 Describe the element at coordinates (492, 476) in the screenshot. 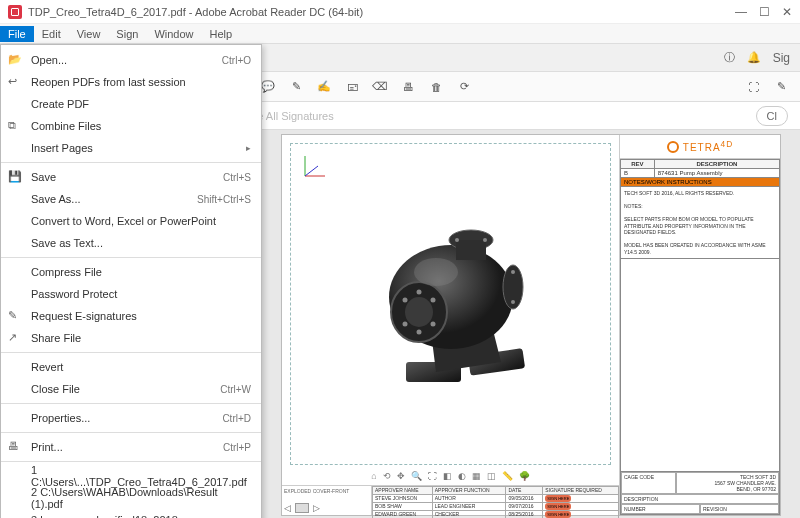

I see `vt-section-icon: ◫` at that location.